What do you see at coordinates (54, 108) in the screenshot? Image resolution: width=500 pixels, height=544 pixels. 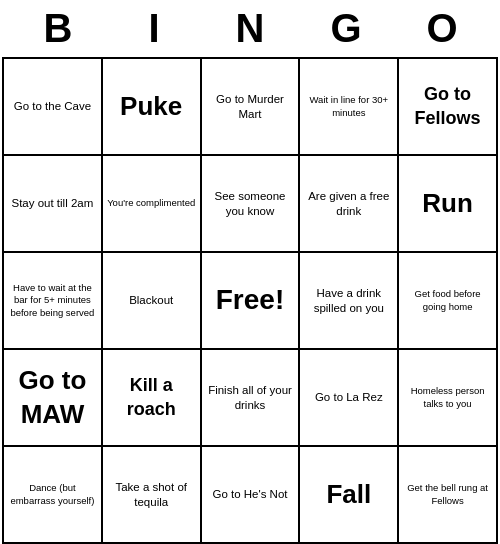 I see `cell-r0-c0: Go to the Cave` at bounding box center [54, 108].